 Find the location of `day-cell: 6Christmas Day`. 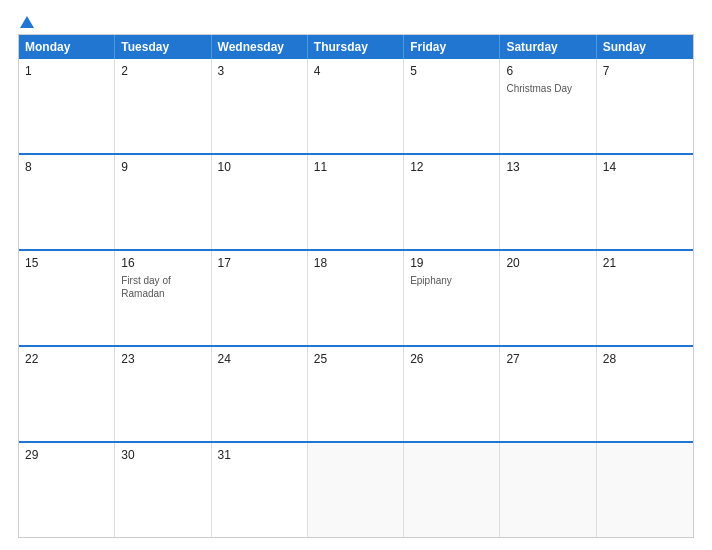

day-cell: 6Christmas Day is located at coordinates (548, 106).